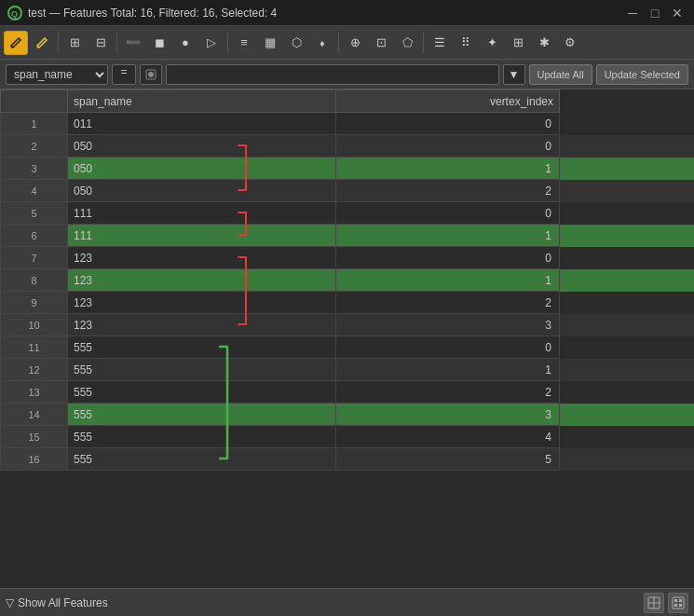  I want to click on table-row: 10110, so click(347, 124).